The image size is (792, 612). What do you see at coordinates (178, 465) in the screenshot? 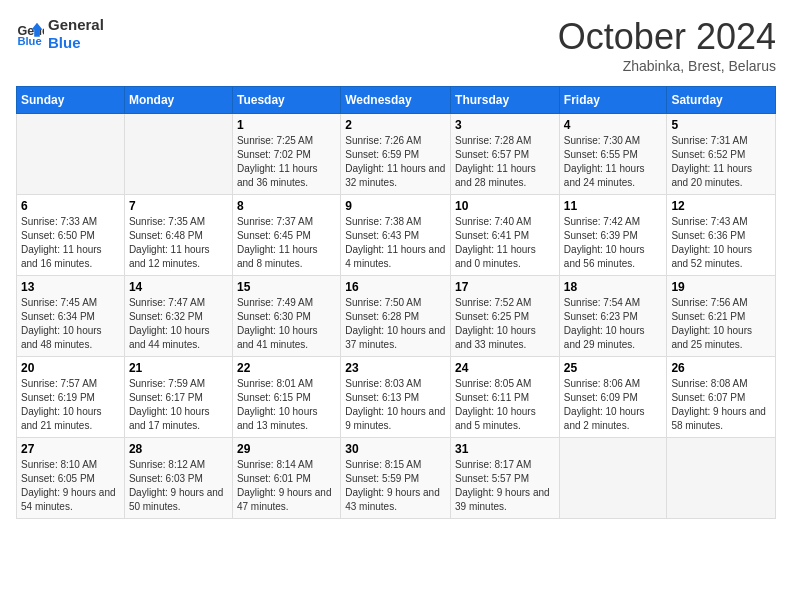
I see `sunrise-text: Sunrise: 8:12 AM` at bounding box center [178, 465].